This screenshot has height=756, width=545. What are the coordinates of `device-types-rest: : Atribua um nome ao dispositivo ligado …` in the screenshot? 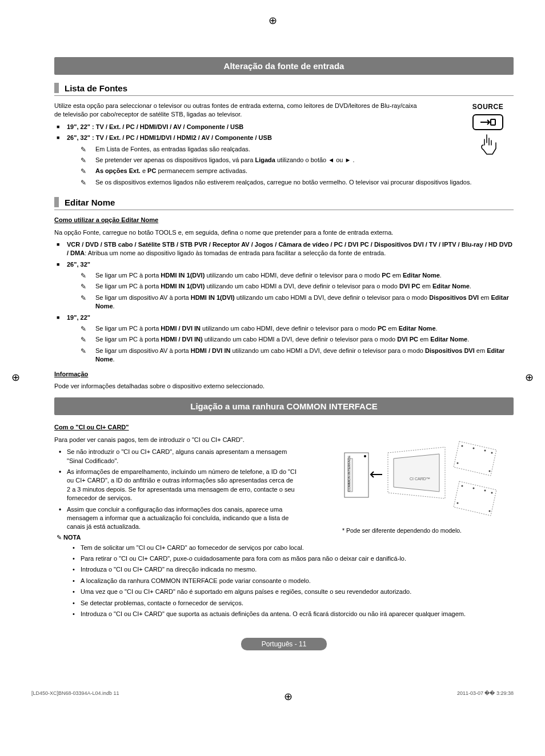 It's located at (235, 253).